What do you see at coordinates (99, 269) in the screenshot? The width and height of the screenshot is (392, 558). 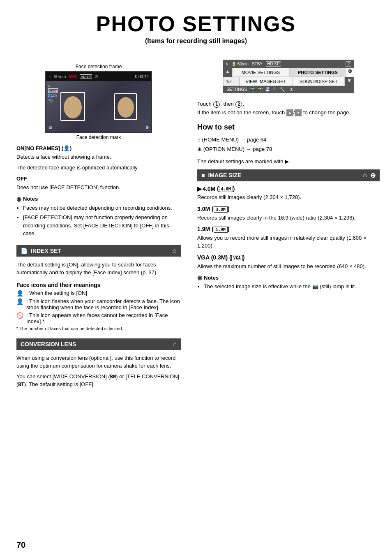 I see `index-set-desc: The default setting is [ON], allowing yo…` at bounding box center [99, 269].